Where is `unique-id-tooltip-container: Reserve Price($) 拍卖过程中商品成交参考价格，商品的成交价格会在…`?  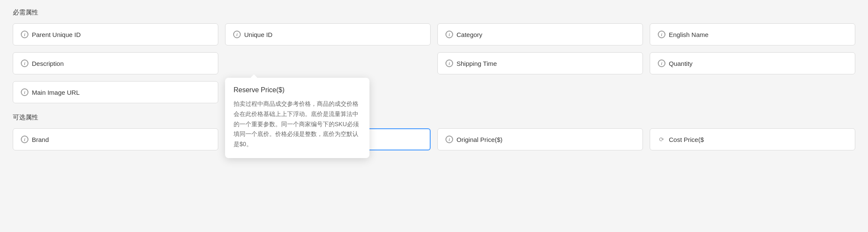 unique-id-tooltip-container: Reserve Price($) 拍卖过程中商品成交参考价格，商品的成交价格会在… is located at coordinates (328, 63).